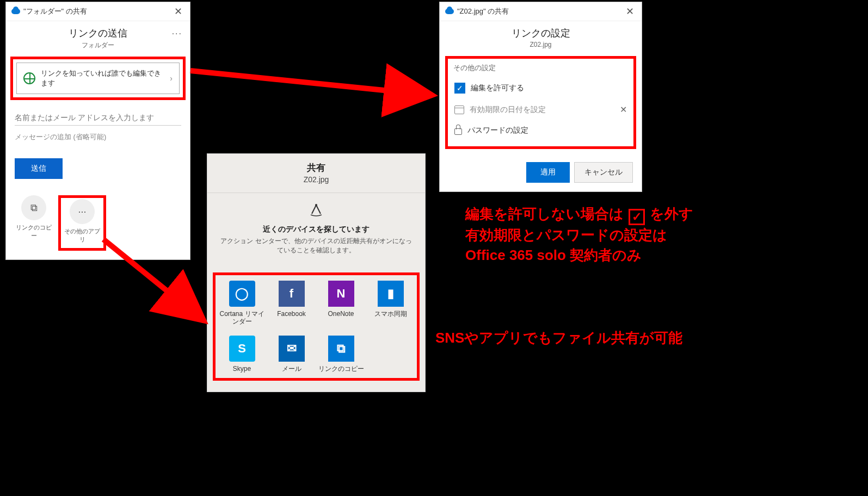  I want to click on message-label: メッセージの追加 (省略可能), so click(98, 144).